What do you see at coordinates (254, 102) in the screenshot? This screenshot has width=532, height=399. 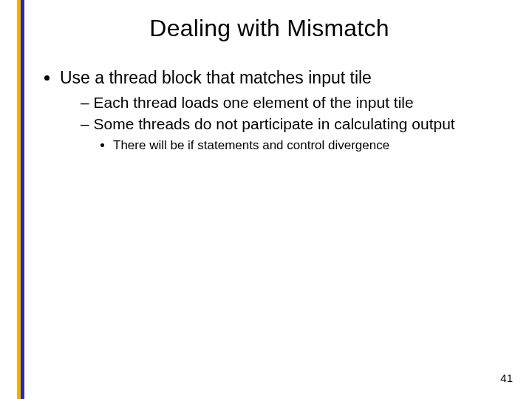 I see `bullet-l2-text: Each thread loads one element of the inp…` at bounding box center [254, 102].